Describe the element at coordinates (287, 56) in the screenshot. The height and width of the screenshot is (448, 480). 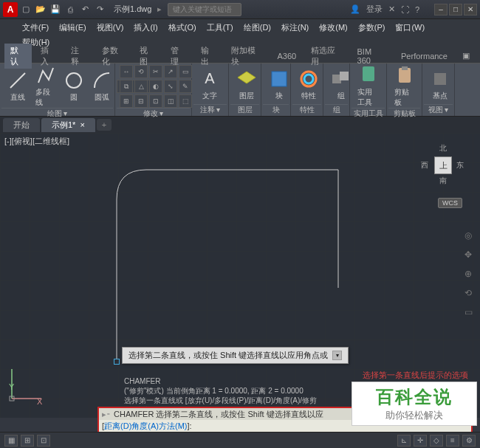
I see `tab-a360: A360` at that location.